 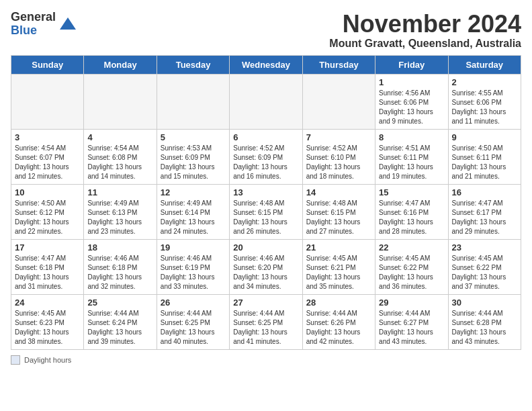 I want to click on day-number: 6, so click(x=266, y=137).